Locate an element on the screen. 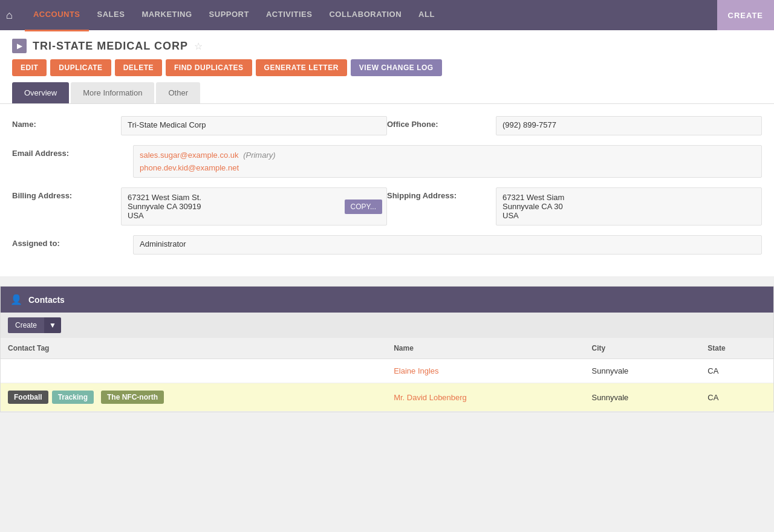 The width and height of the screenshot is (774, 532). contacts-header: 👤 Contacts is located at coordinates (387, 300).